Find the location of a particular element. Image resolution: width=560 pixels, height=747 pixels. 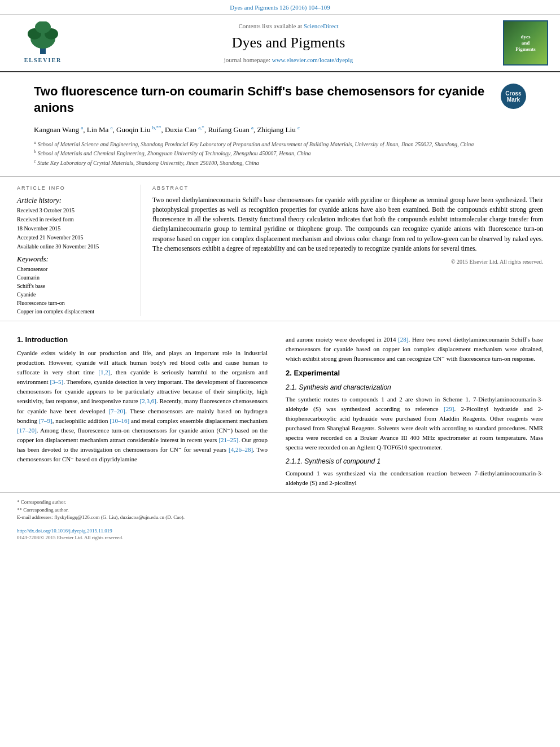

received-date: Received 3 October 2015 is located at coordinates (75, 211).